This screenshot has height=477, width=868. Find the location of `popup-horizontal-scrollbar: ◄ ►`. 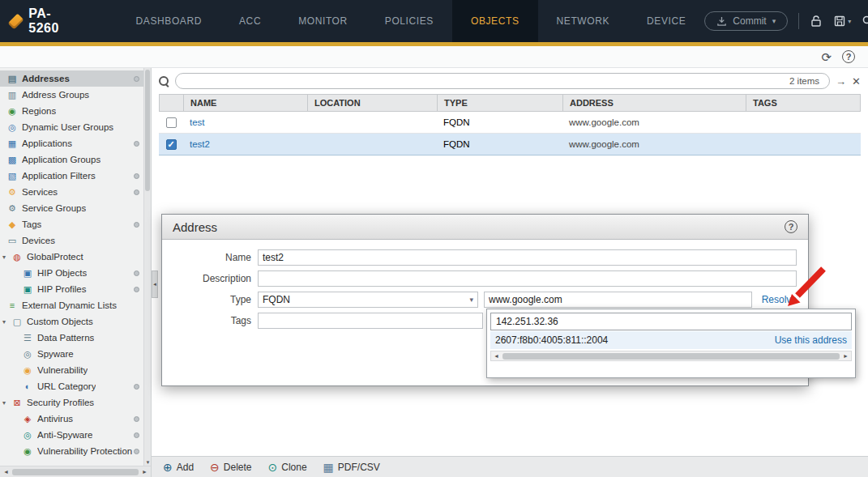

popup-horizontal-scrollbar: ◄ ► is located at coordinates (671, 356).